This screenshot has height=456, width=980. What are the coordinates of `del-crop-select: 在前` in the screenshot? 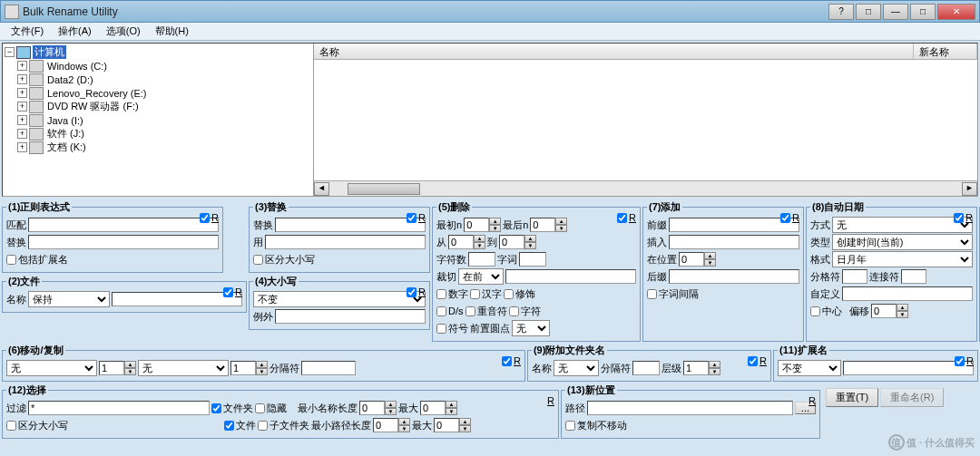 It's located at (481, 277).